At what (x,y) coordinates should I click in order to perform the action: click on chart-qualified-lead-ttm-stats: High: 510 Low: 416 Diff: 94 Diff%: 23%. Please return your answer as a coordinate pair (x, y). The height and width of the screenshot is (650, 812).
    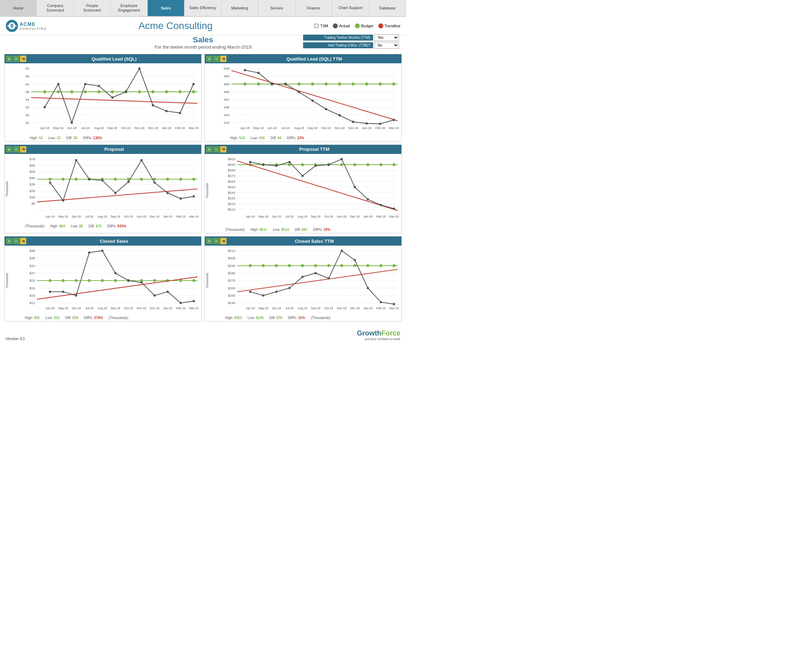
    Looking at the image, I should click on (309, 139).